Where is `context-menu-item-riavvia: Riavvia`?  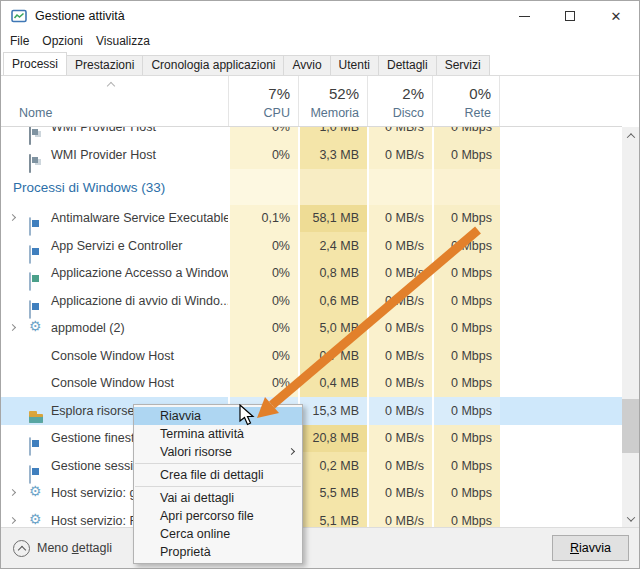
context-menu-item-riavvia: Riavvia is located at coordinates (218, 416).